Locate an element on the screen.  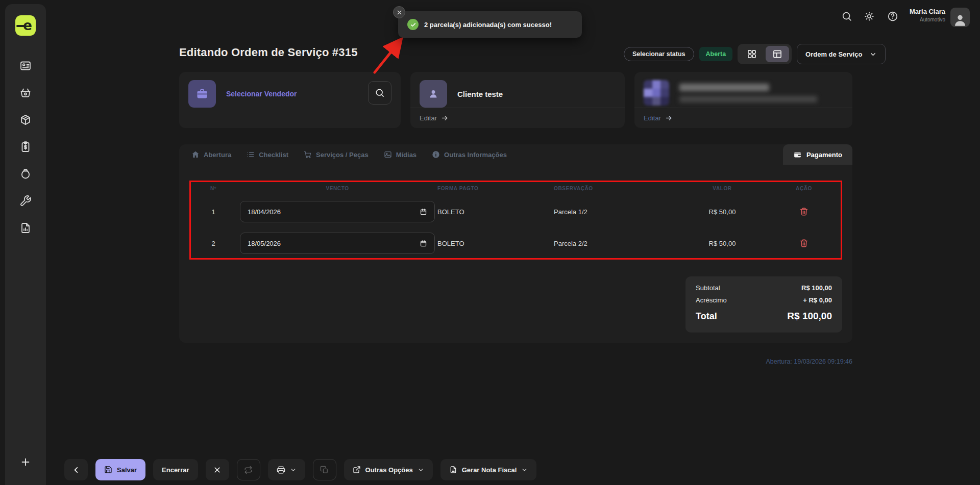
basket-icon is located at coordinates (26, 93).